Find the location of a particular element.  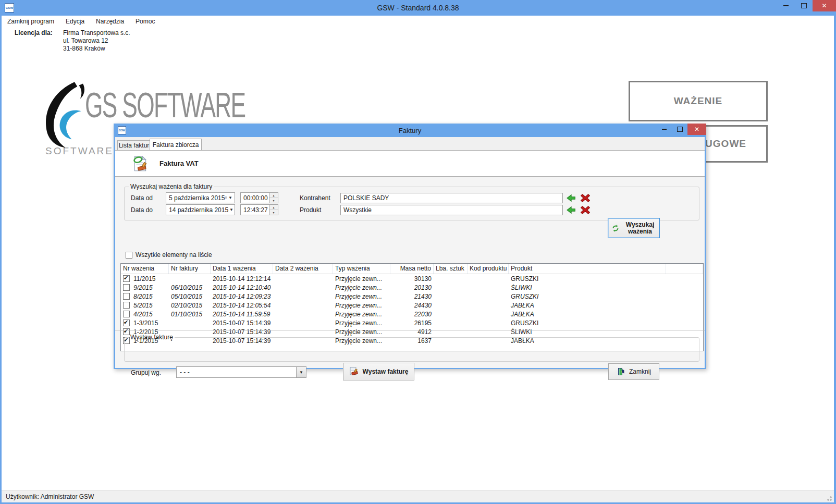

minimize-button is located at coordinates (786, 6).